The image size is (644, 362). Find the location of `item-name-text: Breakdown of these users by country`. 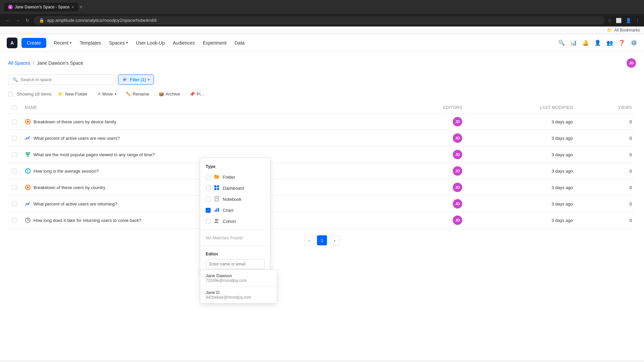

item-name-text: Breakdown of these users by country is located at coordinates (69, 188).